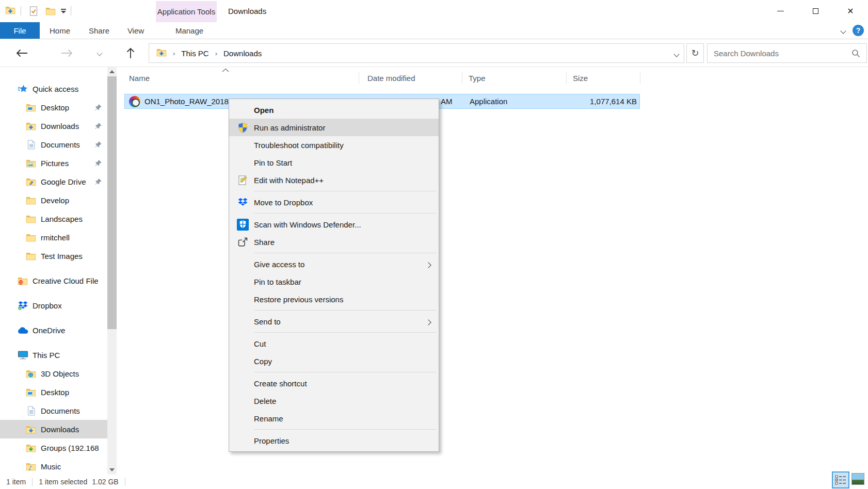  I want to click on sidebar-item-dropbox: Dropbox, so click(54, 305).